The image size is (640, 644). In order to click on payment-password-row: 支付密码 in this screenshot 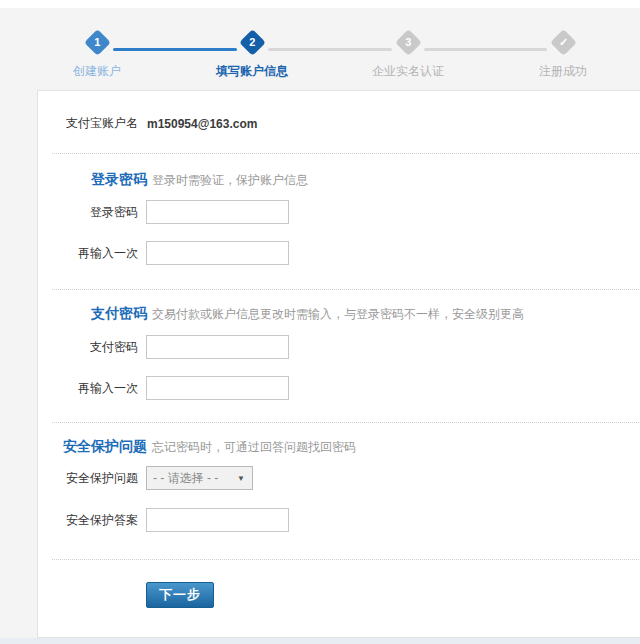, I will do `click(339, 347)`.